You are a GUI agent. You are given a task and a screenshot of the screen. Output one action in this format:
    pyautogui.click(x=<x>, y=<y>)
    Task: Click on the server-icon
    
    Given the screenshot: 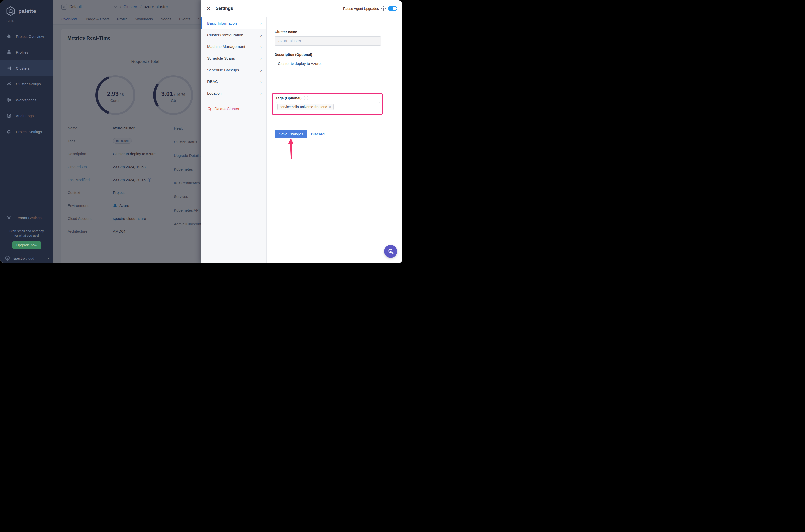 What is the action you would take?
    pyautogui.click(x=9, y=68)
    